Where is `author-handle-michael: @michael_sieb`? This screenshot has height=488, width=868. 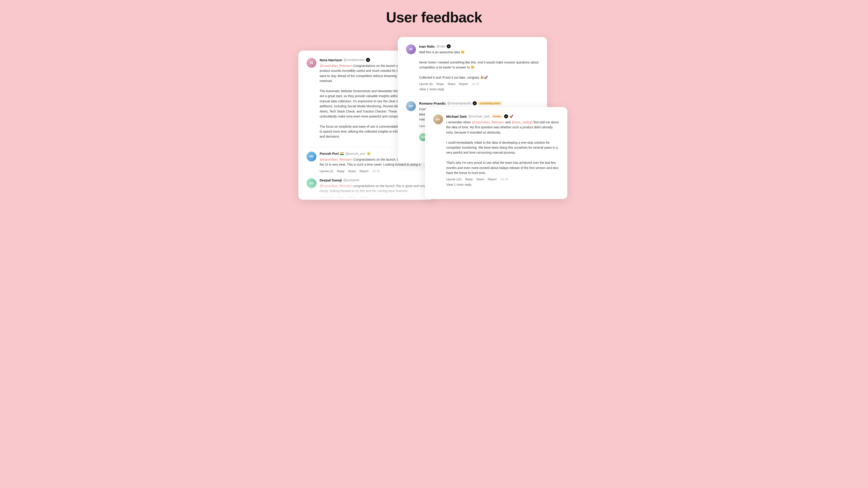
author-handle-michael: @michael_sieb is located at coordinates (479, 117).